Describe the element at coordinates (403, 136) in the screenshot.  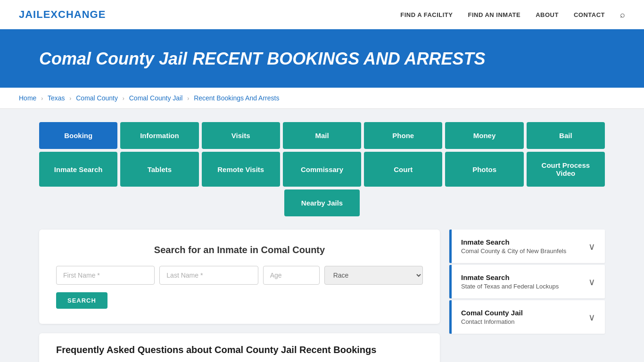
I see `btn-phone: Phone` at that location.